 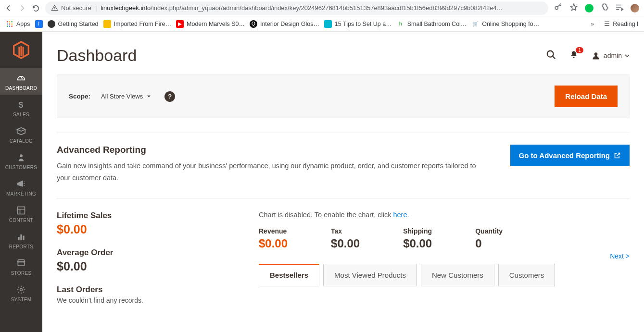 I want to click on tips-icon, so click(x=328, y=24).